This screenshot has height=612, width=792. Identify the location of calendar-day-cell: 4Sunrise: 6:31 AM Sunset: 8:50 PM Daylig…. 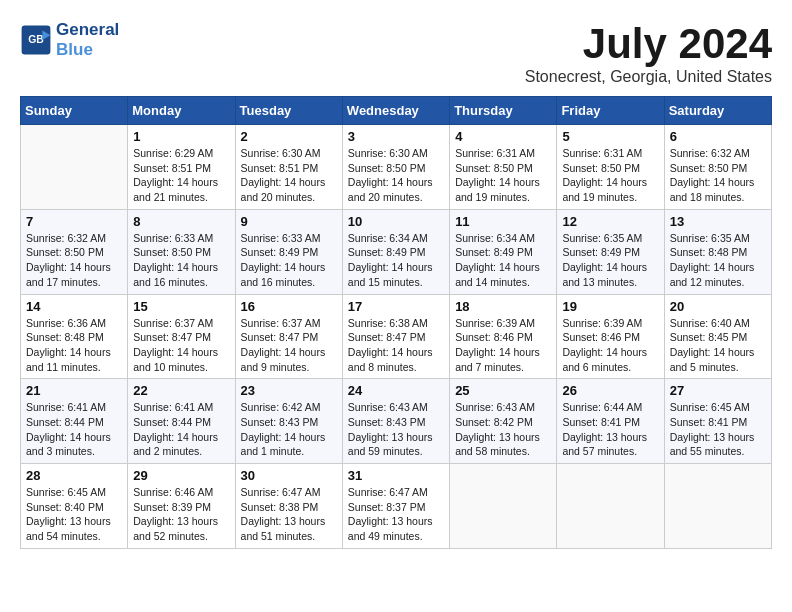
(504, 168).